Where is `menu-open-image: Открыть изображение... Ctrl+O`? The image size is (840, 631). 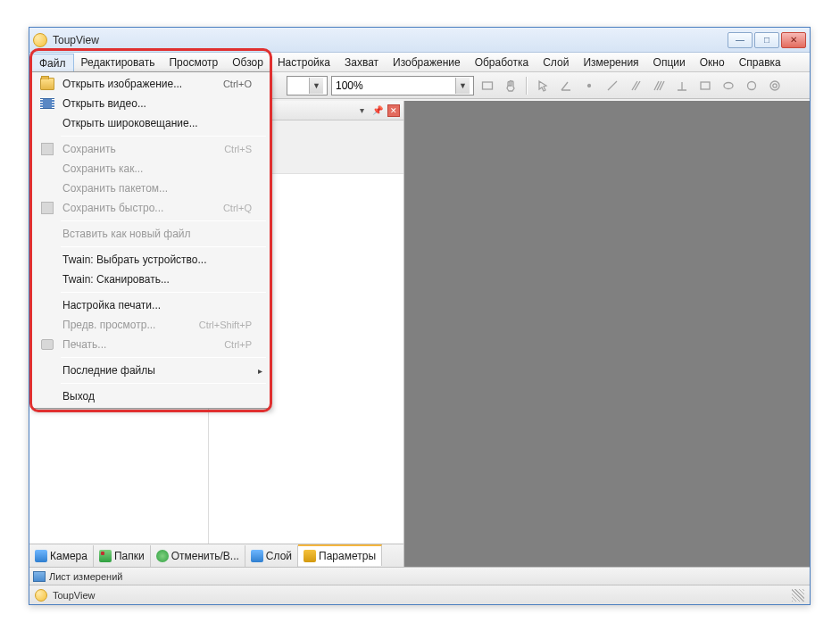
menu-open-image: Открыть изображение... Ctrl+O is located at coordinates (151, 84).